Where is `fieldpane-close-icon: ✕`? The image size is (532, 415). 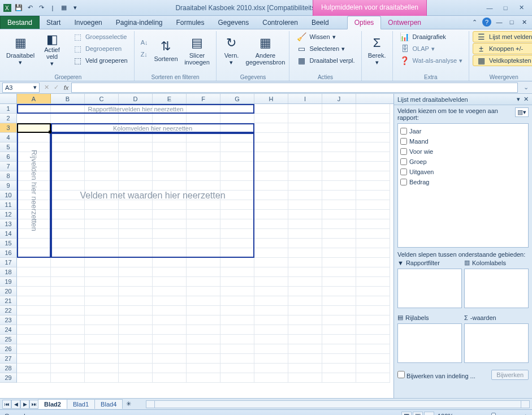
fieldpane-close-icon: ✕ is located at coordinates (526, 100).